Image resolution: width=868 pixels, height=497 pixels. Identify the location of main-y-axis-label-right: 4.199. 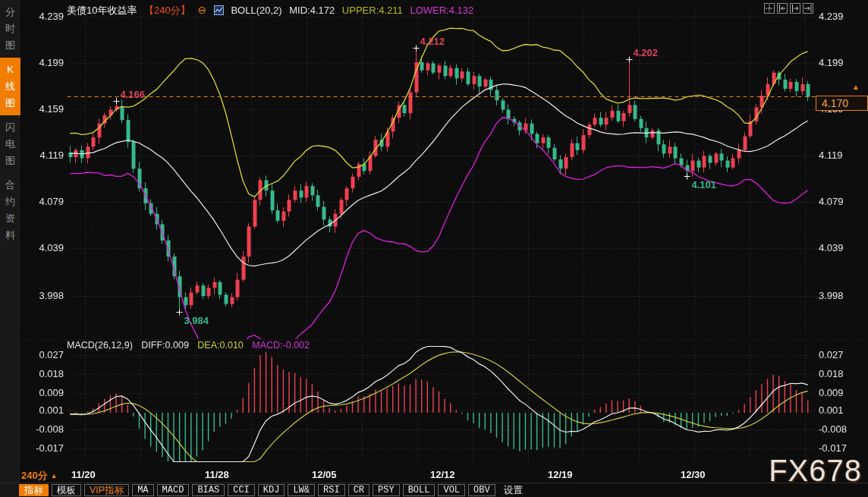
(841, 63).